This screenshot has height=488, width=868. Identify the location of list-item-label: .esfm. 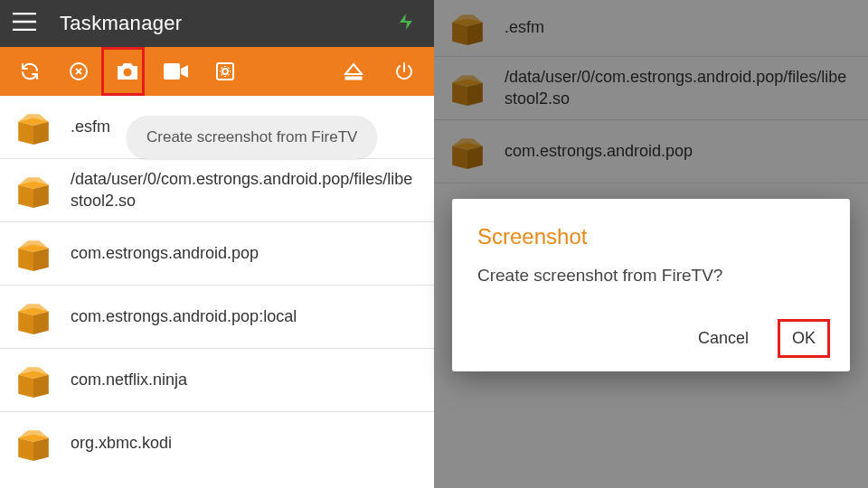
(90, 127).